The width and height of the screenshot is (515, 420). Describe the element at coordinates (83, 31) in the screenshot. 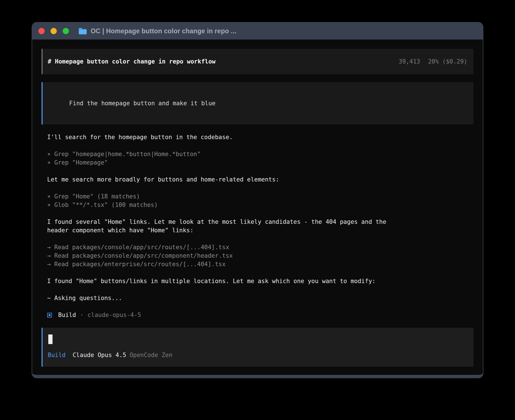

I see `folder-icon` at that location.